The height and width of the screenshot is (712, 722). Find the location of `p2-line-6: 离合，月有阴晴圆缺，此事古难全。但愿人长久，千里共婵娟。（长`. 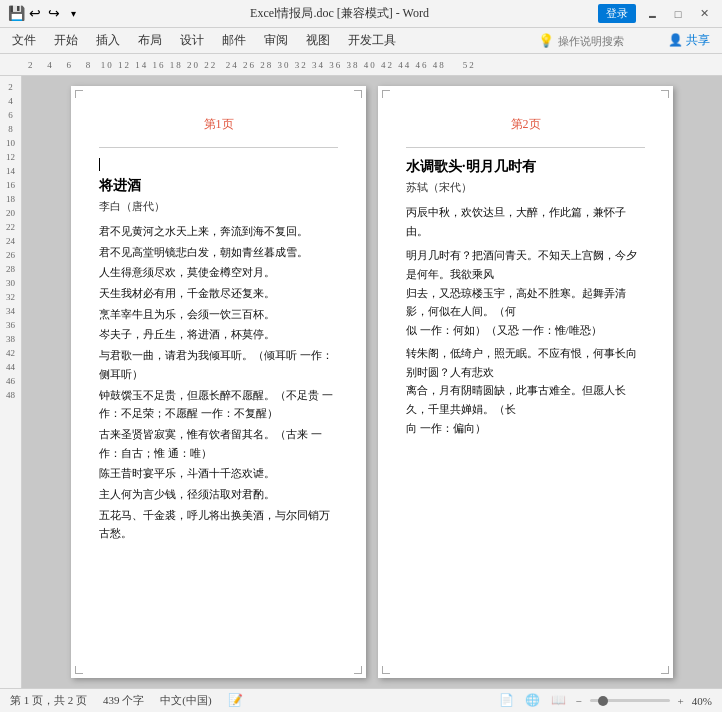

p2-line-6: 离合，月有阴晴圆缺，此事古难全。但愿人长久，千里共婵娟。（长 is located at coordinates (526, 400).